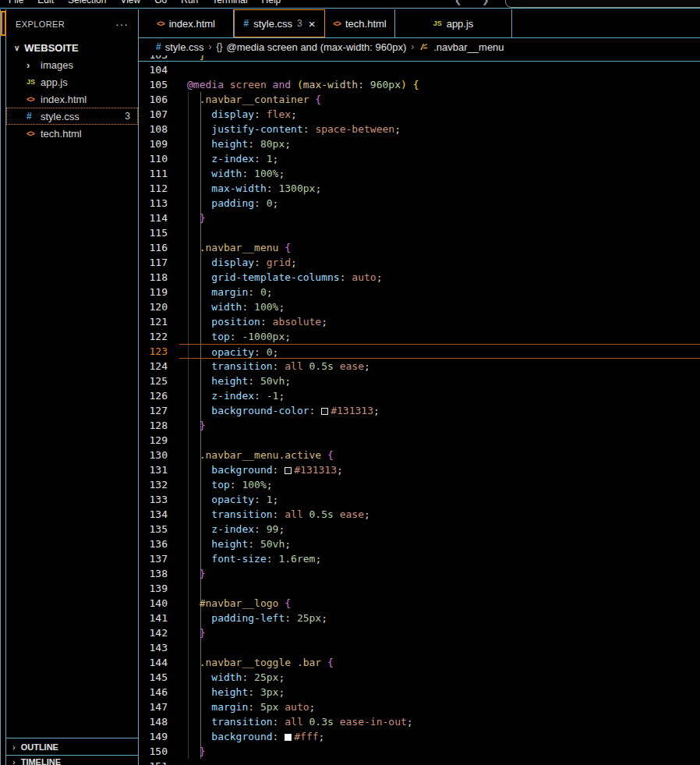 The image size is (700, 765). Describe the element at coordinates (440, 485) in the screenshot. I see `code-line-text: top: 100%;` at that location.